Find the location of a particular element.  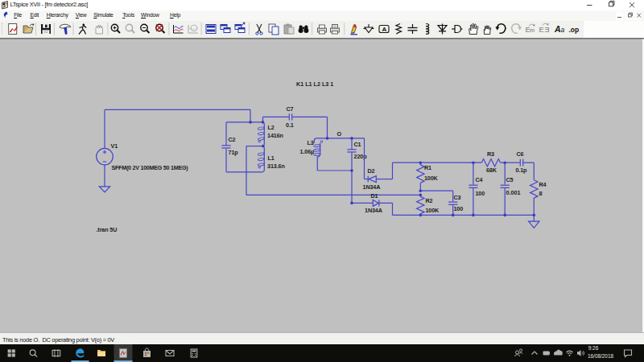

svg-text: 0.1p is located at coordinates (522, 169).